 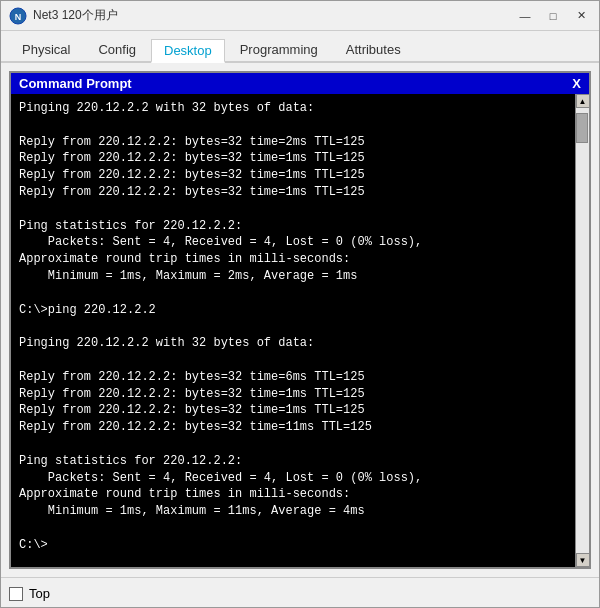 I want to click on scroll-track, so click(x=582, y=330).